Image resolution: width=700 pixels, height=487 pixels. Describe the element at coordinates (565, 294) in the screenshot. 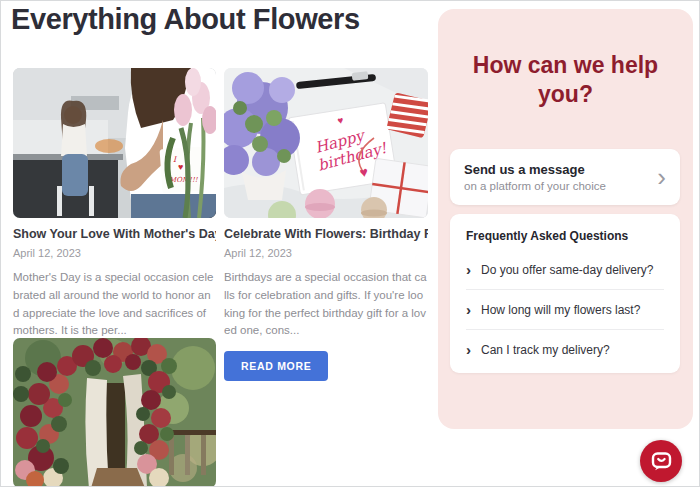

I see `faq-card: Frequently Asked Questions › Do you offe…` at that location.